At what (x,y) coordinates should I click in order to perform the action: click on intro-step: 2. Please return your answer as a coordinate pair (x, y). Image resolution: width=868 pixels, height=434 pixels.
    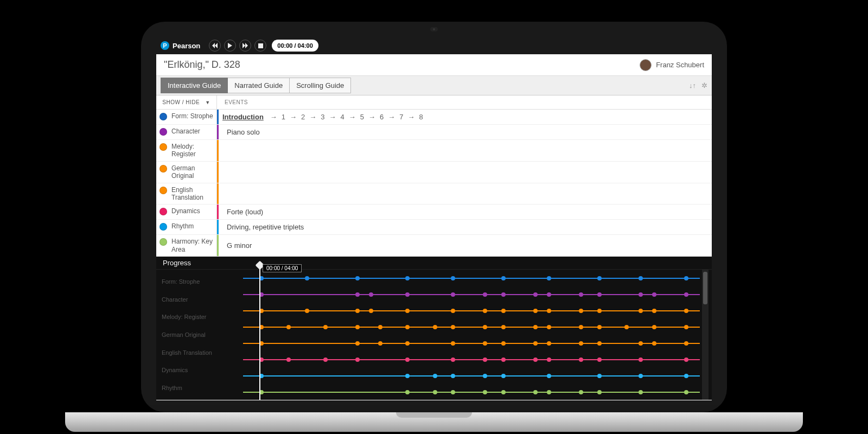
    Looking at the image, I should click on (303, 117).